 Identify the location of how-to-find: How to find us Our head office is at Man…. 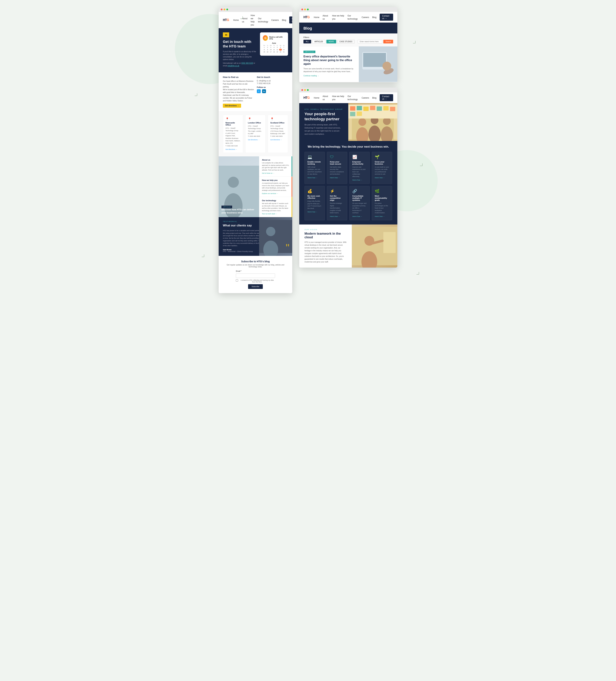
(239, 92).